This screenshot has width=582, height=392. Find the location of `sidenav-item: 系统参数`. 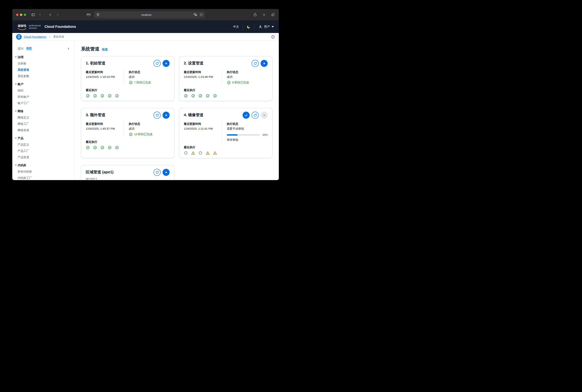

sidenav-item: 系统参数 is located at coordinates (44, 76).